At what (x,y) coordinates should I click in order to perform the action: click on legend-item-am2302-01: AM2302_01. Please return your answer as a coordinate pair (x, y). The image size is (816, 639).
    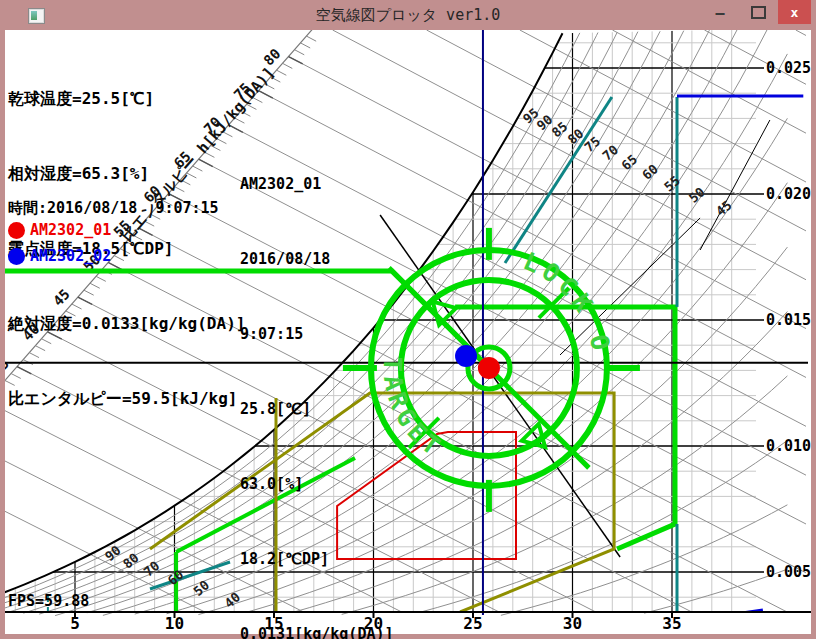
    Looking at the image, I should click on (60, 230).